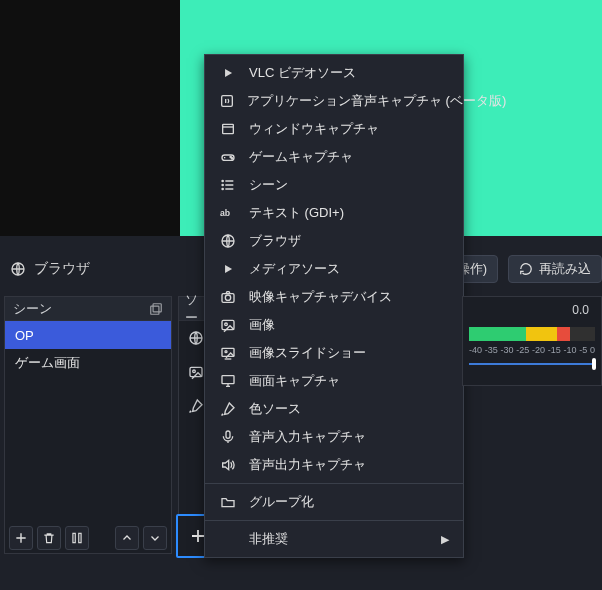 The width and height of the screenshot is (602, 590). What do you see at coordinates (334, 129) in the screenshot?
I see `context-menu-item: ウィンドウキャプチャ` at bounding box center [334, 129].